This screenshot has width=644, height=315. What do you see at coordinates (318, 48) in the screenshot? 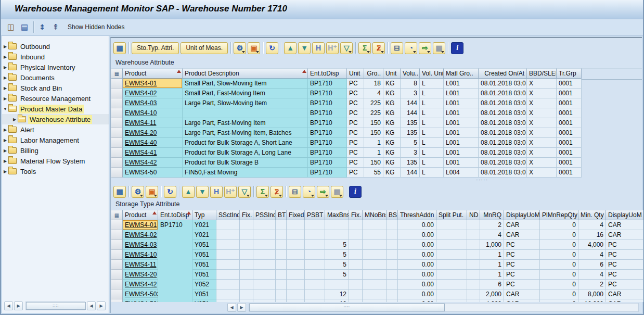
I see `find-button: H` at bounding box center [318, 48].